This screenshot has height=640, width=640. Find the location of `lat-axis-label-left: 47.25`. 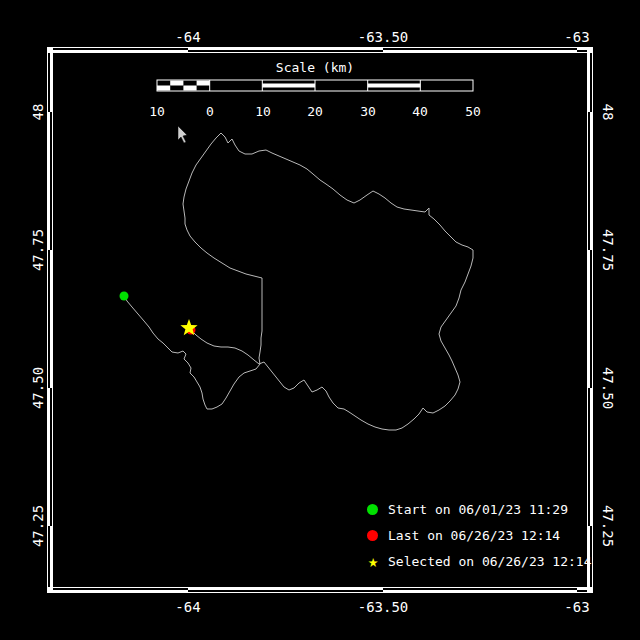

lat-axis-label-left: 47.25 is located at coordinates (38, 526).